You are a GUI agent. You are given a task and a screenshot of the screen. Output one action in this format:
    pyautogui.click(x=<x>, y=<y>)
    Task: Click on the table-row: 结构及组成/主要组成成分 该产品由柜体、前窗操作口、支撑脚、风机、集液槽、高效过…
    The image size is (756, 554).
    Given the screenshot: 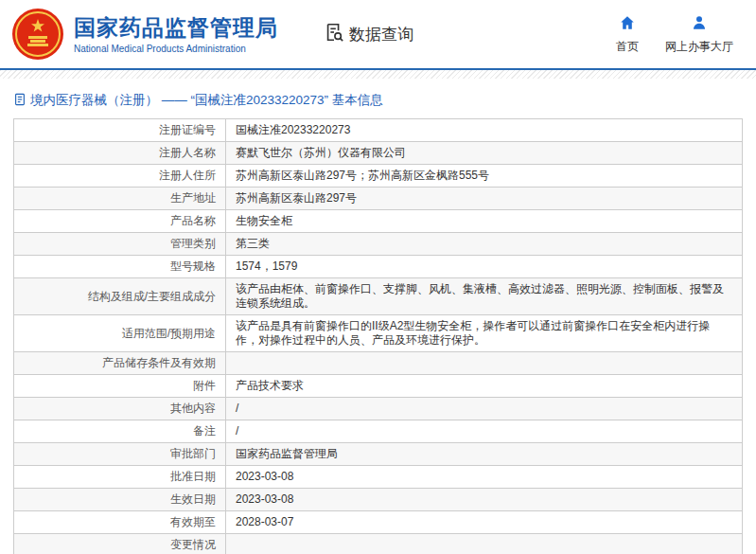 What is the action you would take?
    pyautogui.click(x=378, y=297)
    